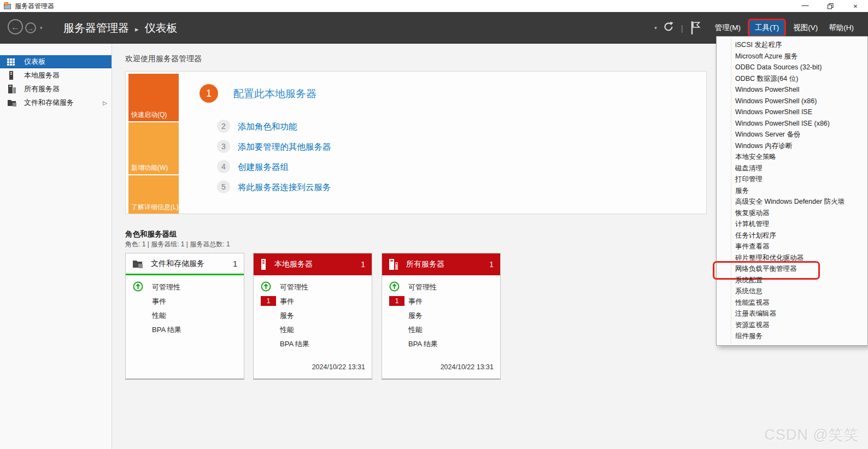 This screenshot has width=868, height=449. What do you see at coordinates (792, 258) in the screenshot?
I see `tools-menu-item: 碎片整理和优化驱动器` at bounding box center [792, 258].